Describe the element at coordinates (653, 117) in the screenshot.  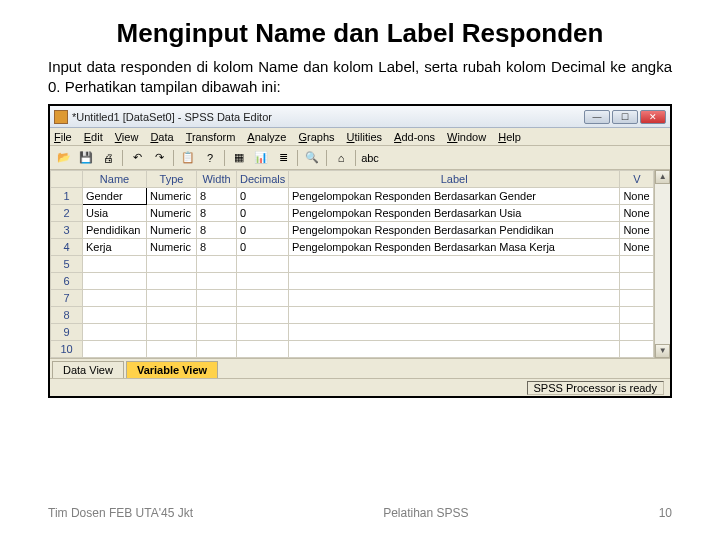
I see `close-button: ✕` at that location.